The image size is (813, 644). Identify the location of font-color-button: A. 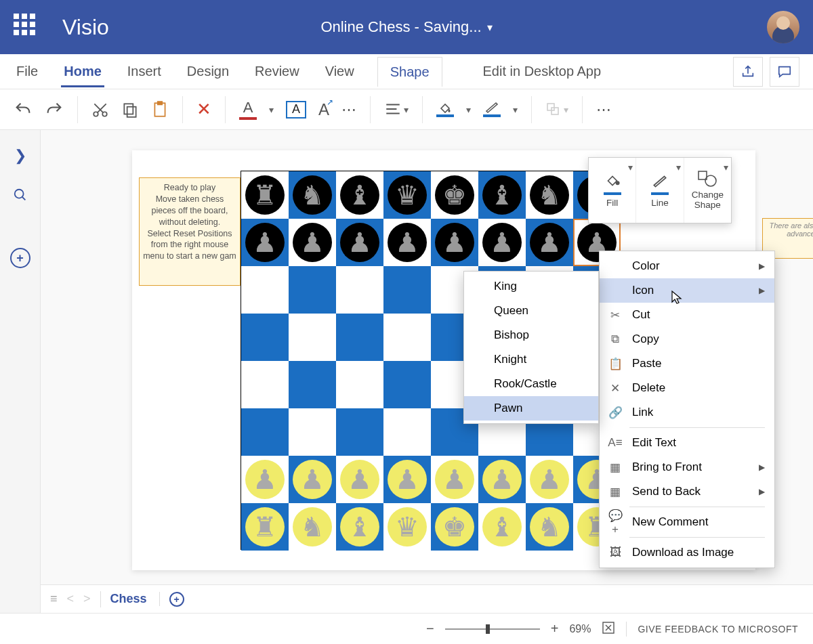
(248, 110).